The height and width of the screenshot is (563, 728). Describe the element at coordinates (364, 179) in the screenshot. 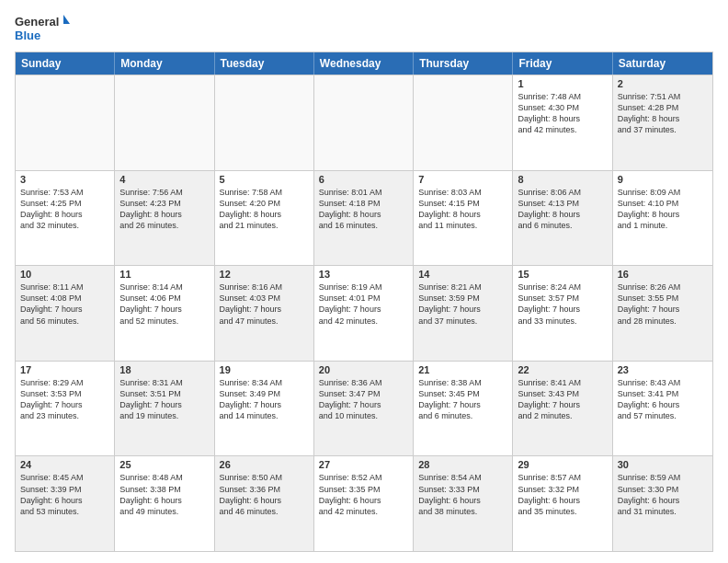

I see `day-number: 6` at that location.